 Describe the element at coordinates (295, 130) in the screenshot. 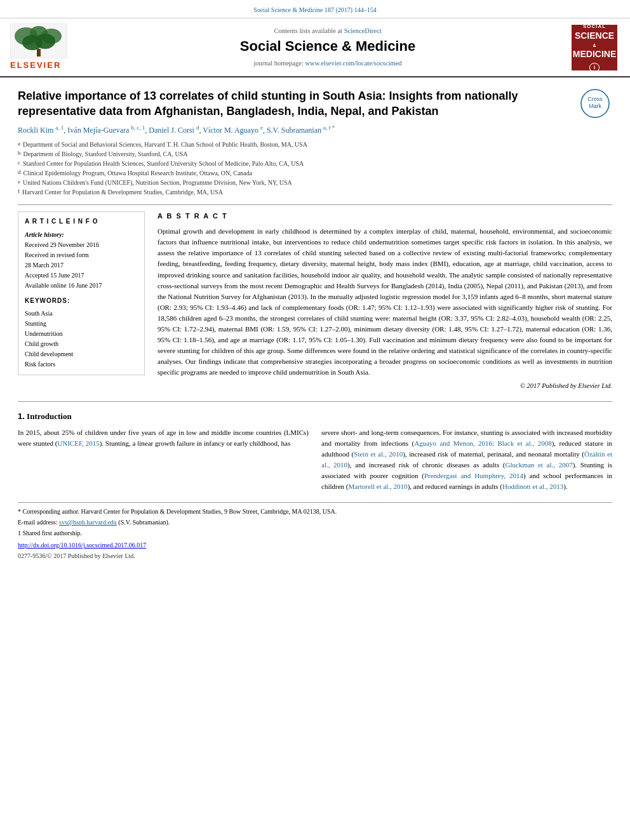

I see `authors-line: Rockli Kim a, 1, Iván Mejía-Guevara b, c…` at that location.